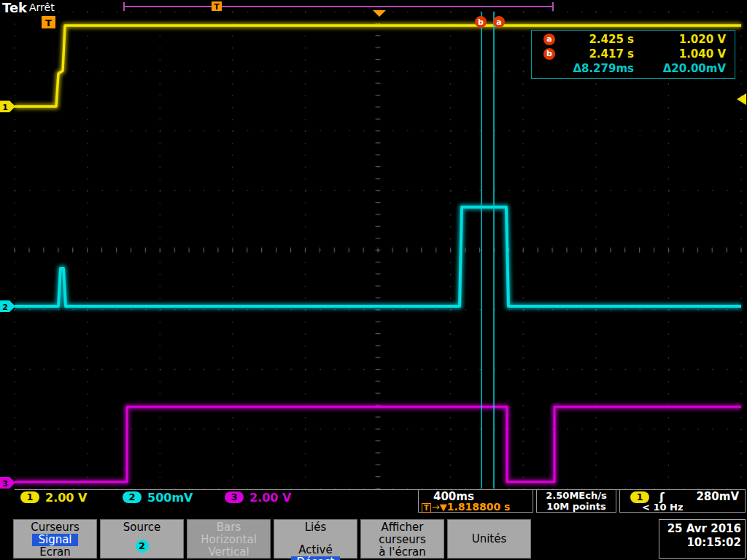  I want to click on cursor-readout-box: a 2.425 s 1.020 V b 2.417 s 1.040 V Δ8.2…, so click(633, 54).